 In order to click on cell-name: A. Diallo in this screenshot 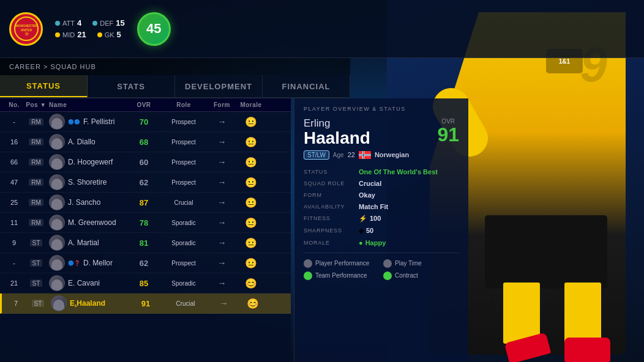, I will do `click(89, 142)`.